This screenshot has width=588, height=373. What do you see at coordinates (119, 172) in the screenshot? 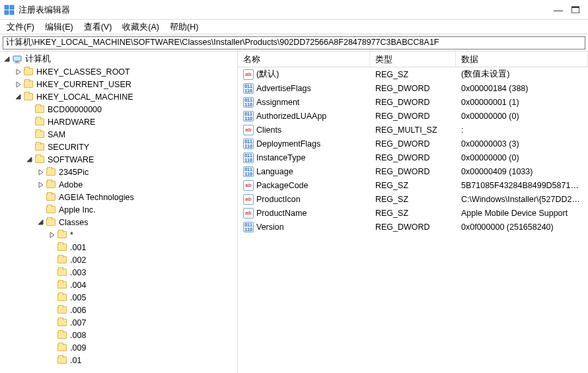
I see `tree-item-n2_4_0: 2345Pic` at bounding box center [119, 172].